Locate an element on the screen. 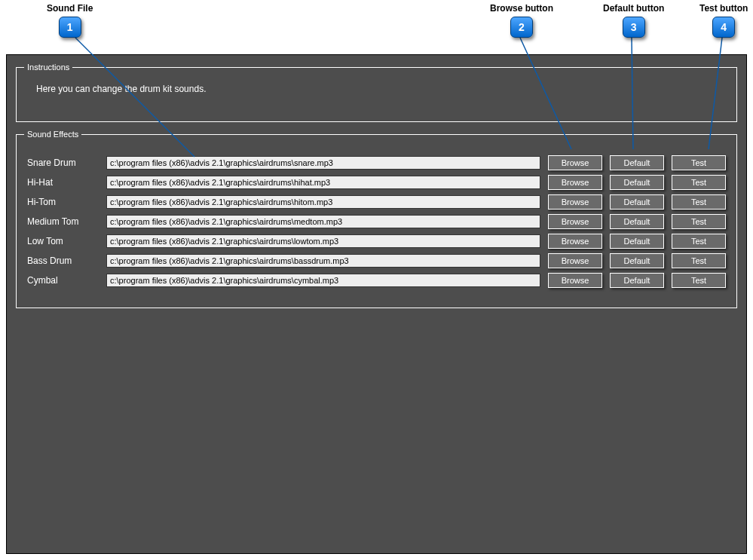 Image resolution: width=753 pixels, height=560 pixels. sound-name-label: Hi-Hat is located at coordinates (63, 182).